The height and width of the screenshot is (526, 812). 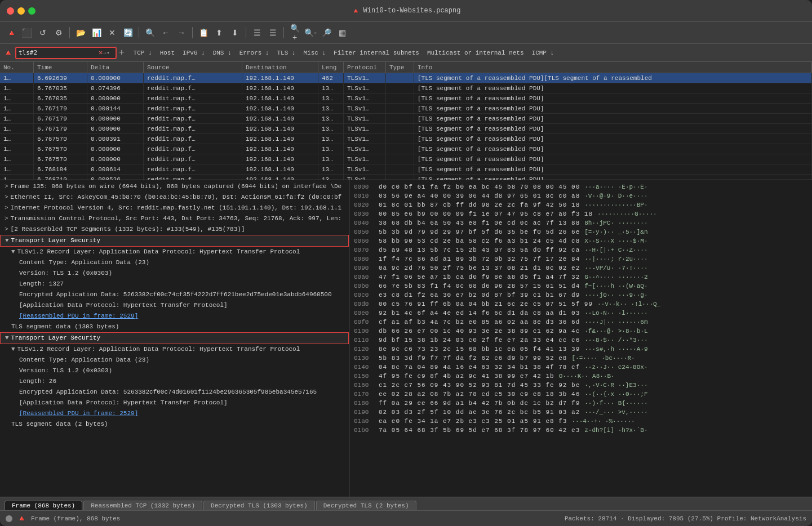 What do you see at coordinates (580, 241) in the screenshot?
I see `hex-row: 0060 58 bb 90 53 cd 2e ba 58 c2 f6 a3 b1…` at bounding box center [580, 241].